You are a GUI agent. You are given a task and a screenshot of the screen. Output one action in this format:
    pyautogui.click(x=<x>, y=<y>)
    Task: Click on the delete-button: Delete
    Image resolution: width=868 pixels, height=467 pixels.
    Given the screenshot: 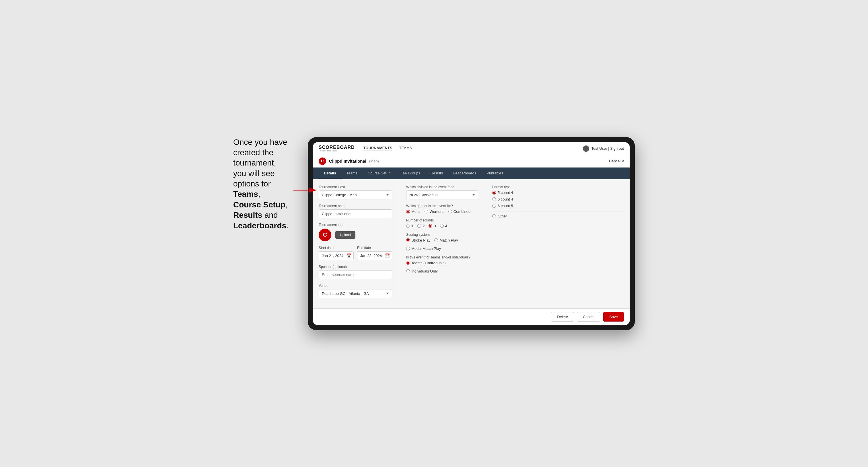 What is the action you would take?
    pyautogui.click(x=562, y=317)
    